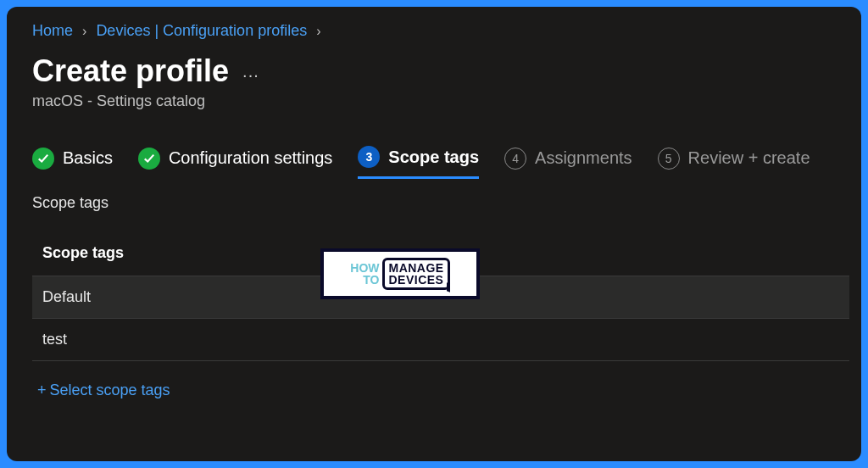  Describe the element at coordinates (131, 71) in the screenshot. I see `page-title: Create profile` at that location.